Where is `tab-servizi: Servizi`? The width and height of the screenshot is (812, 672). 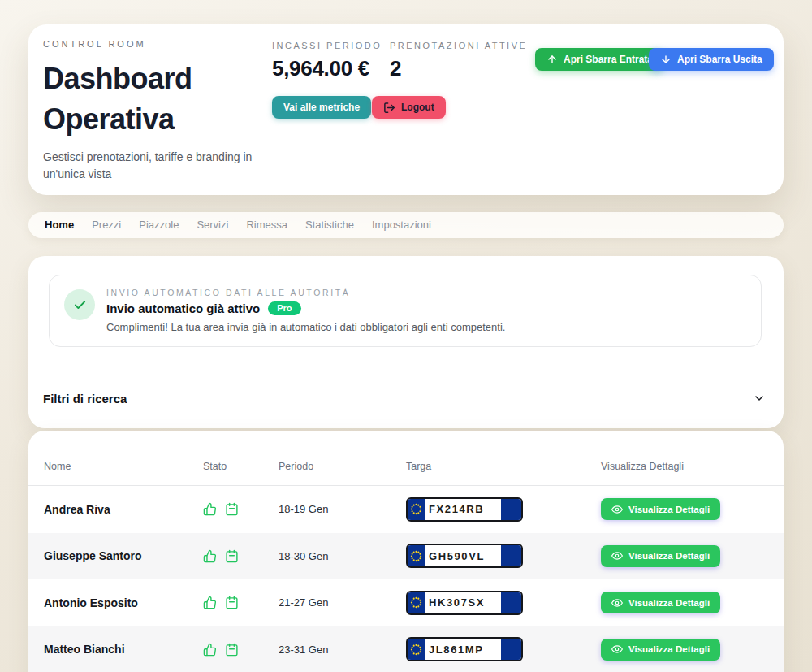 tab-servizi: Servizi is located at coordinates (213, 225).